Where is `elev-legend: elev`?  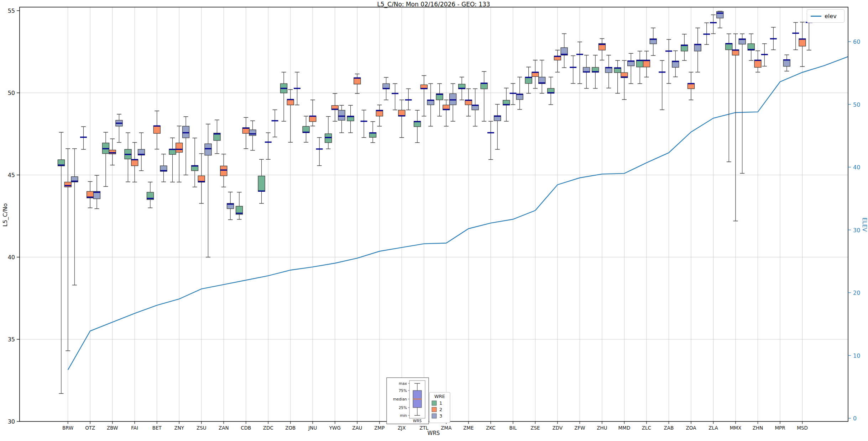
elev-legend: elev is located at coordinates (826, 16).